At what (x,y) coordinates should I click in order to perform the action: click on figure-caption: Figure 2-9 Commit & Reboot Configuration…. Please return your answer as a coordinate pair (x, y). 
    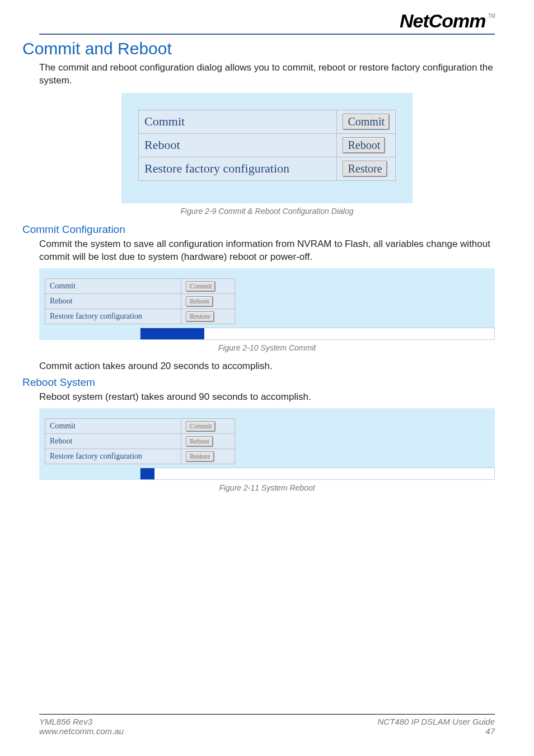
    Looking at the image, I should click on (267, 211).